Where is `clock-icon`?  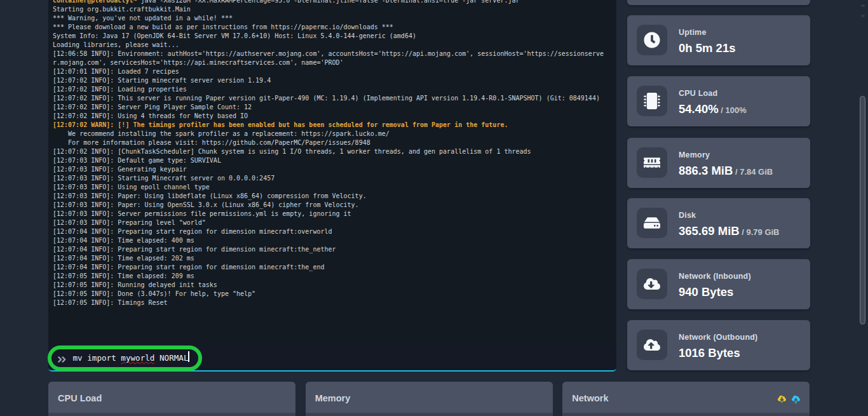
clock-icon is located at coordinates (652, 40).